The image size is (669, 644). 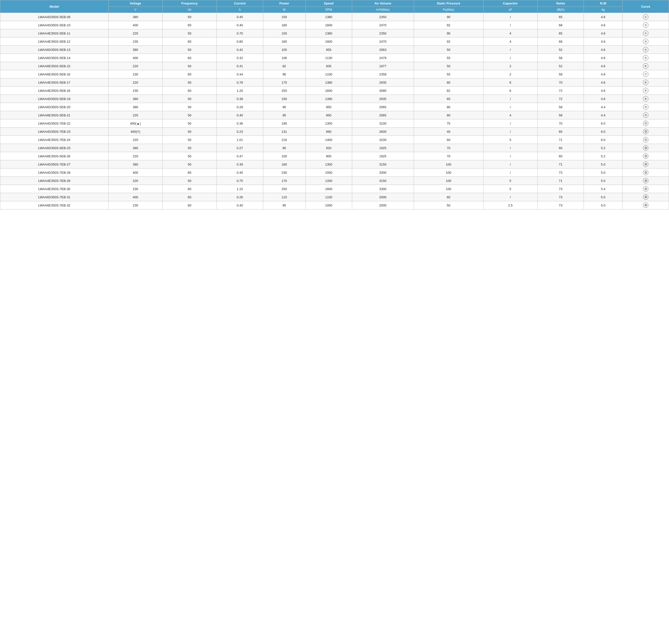 What do you see at coordinates (510, 3) in the screenshot?
I see `col-header-capacitor: Capacitor` at bounding box center [510, 3].